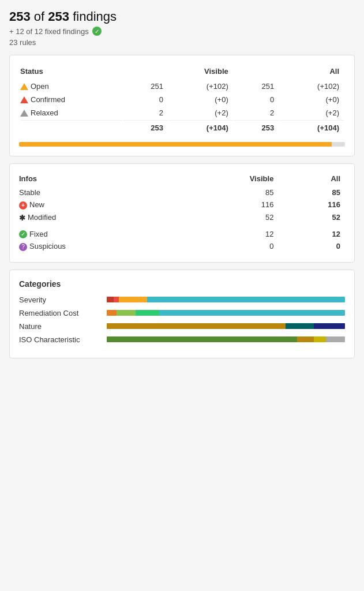 The width and height of the screenshot is (364, 591). Describe the element at coordinates (59, 16) in the screenshot. I see `findings-total: 253` at that location.